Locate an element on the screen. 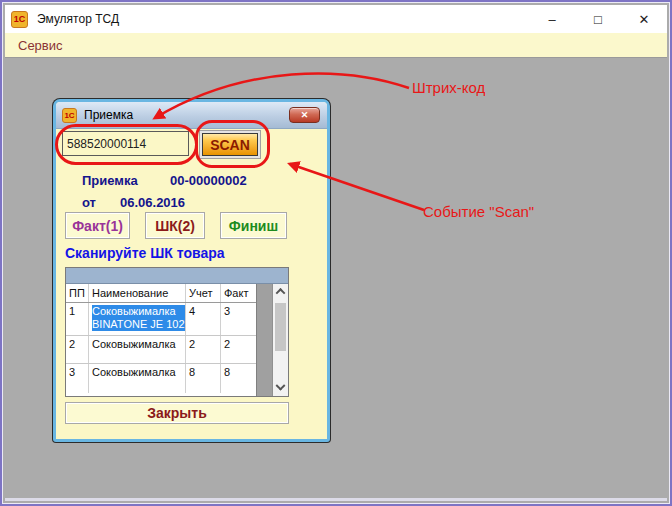  scroll-track is located at coordinates (280, 340).